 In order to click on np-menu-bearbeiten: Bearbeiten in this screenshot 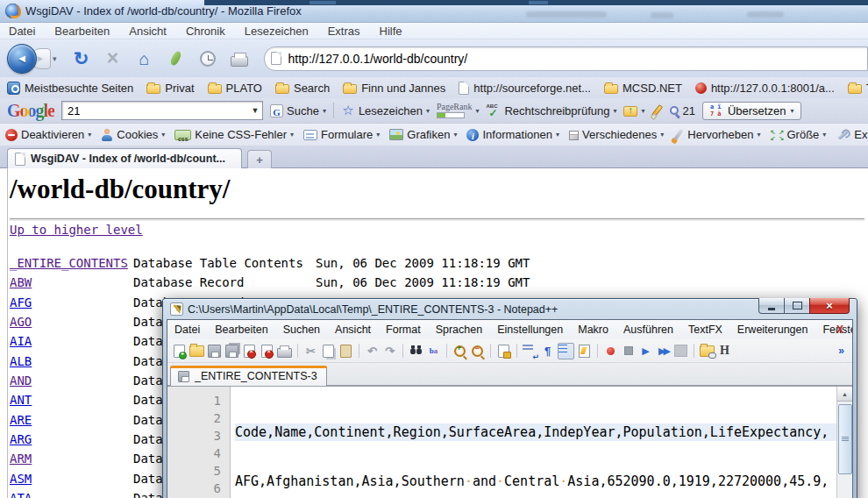, I will do `click(241, 330)`.